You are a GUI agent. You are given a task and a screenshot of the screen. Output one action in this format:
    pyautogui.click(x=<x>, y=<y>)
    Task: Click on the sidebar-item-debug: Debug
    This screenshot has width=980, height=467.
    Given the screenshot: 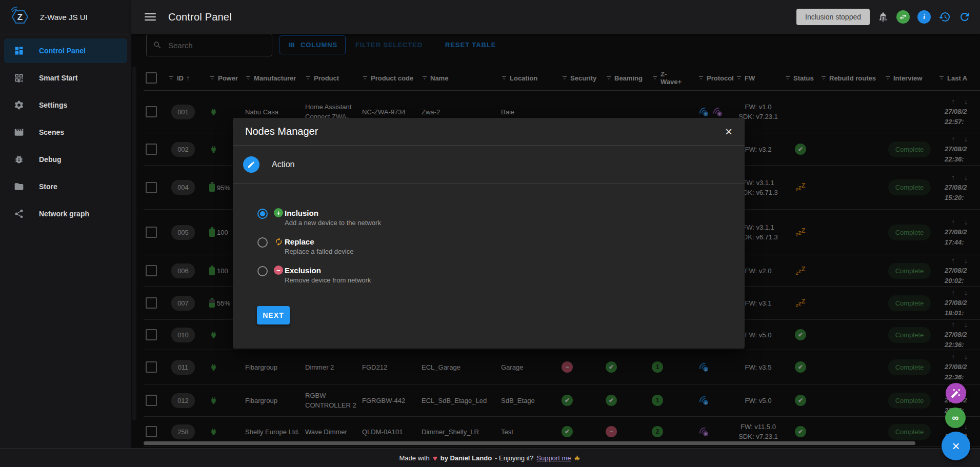 What is the action you would take?
    pyautogui.click(x=66, y=159)
    